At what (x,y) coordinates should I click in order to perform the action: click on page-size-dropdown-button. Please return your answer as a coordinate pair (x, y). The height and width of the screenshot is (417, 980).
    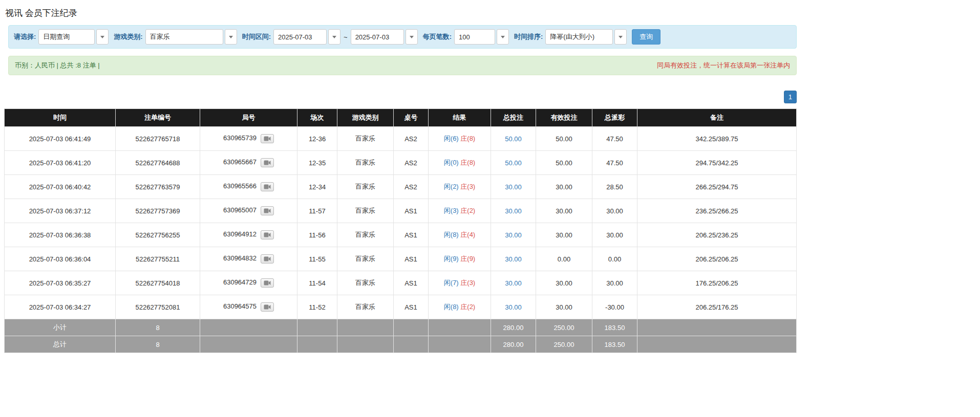
    Looking at the image, I should click on (503, 37).